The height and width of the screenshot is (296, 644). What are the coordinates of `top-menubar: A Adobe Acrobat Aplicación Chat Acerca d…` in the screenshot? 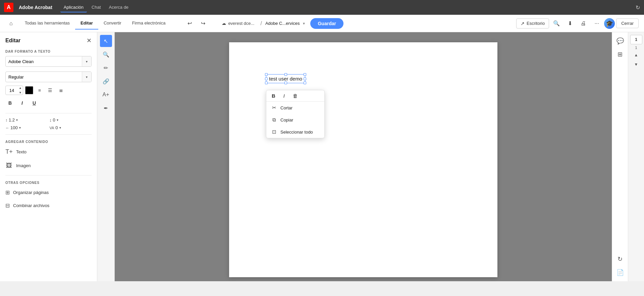 It's located at (322, 7).